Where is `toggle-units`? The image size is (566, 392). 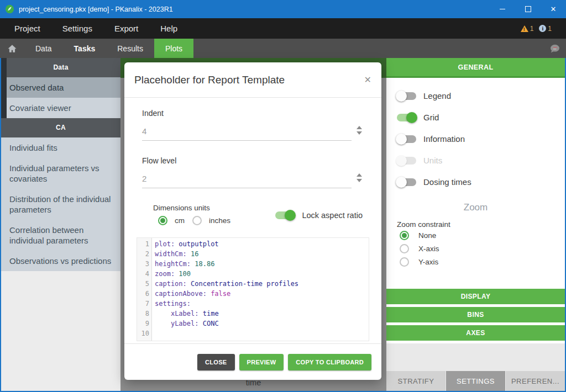
toggle-units is located at coordinates (407, 161).